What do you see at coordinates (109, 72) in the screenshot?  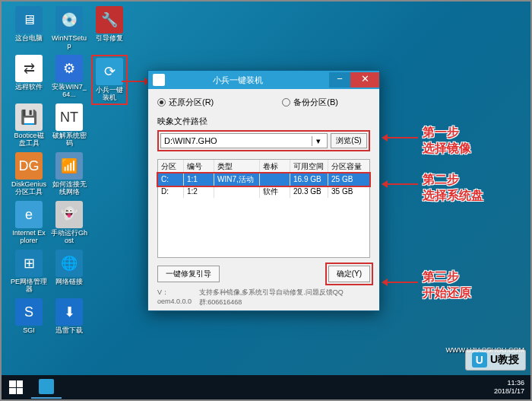 I see `app-icon: ⟳` at bounding box center [109, 72].